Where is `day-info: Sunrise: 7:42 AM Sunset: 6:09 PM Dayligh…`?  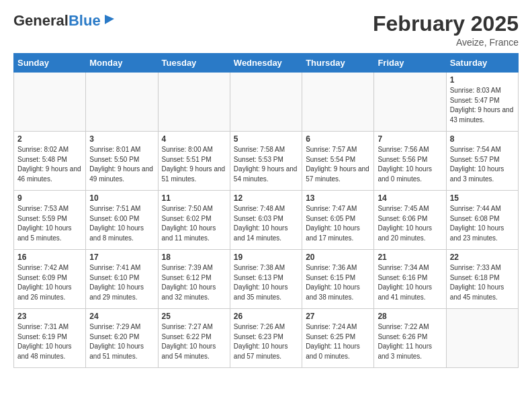 day-info: Sunrise: 7:42 AM Sunset: 6:09 PM Dayligh… is located at coordinates (50, 283).